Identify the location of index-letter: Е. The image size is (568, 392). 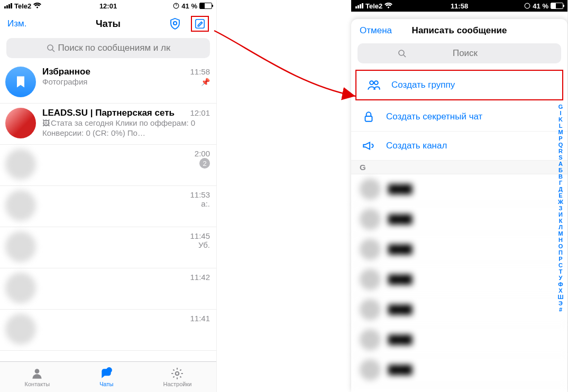
(561, 195).